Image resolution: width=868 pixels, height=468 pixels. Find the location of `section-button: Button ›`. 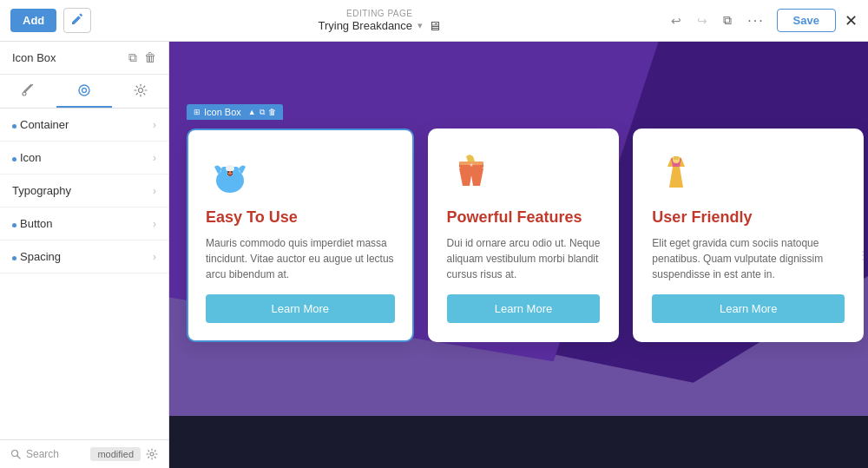

section-button: Button › is located at coordinates (84, 224).